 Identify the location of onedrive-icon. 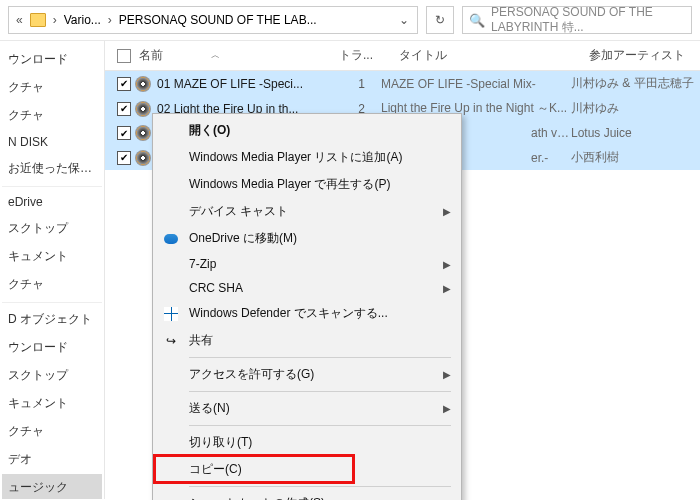
(171, 239).